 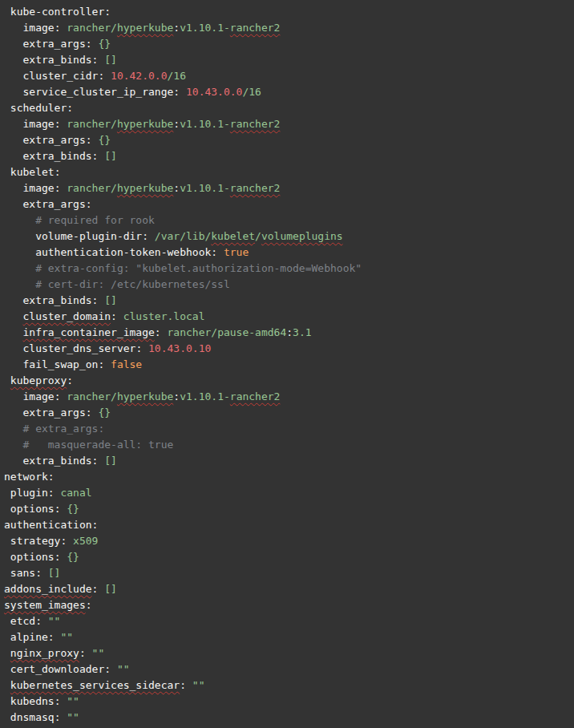 I want to click on code-line: strategy: x509, so click(x=289, y=541).